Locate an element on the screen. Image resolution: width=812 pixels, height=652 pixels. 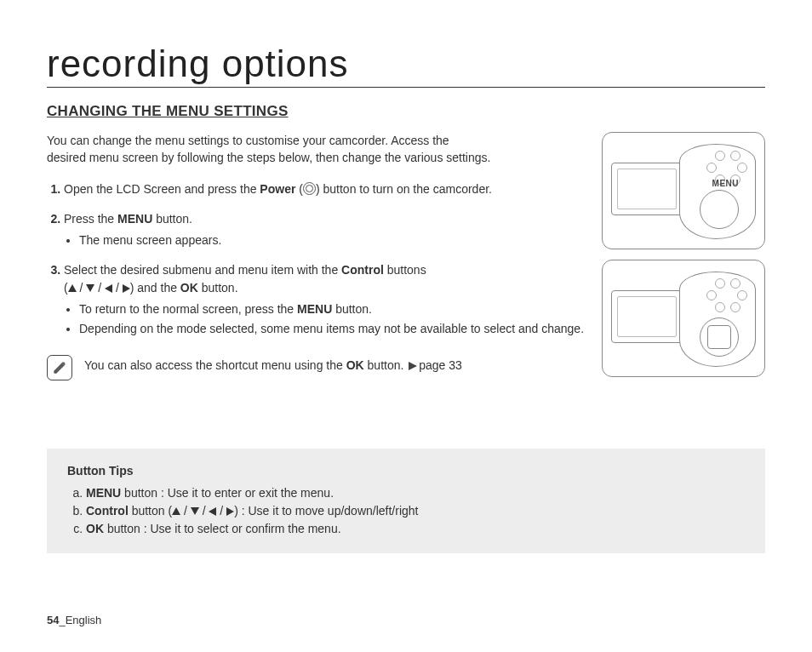
step-3-sub2: Depending on the mode selected, some men… is located at coordinates (333, 329).